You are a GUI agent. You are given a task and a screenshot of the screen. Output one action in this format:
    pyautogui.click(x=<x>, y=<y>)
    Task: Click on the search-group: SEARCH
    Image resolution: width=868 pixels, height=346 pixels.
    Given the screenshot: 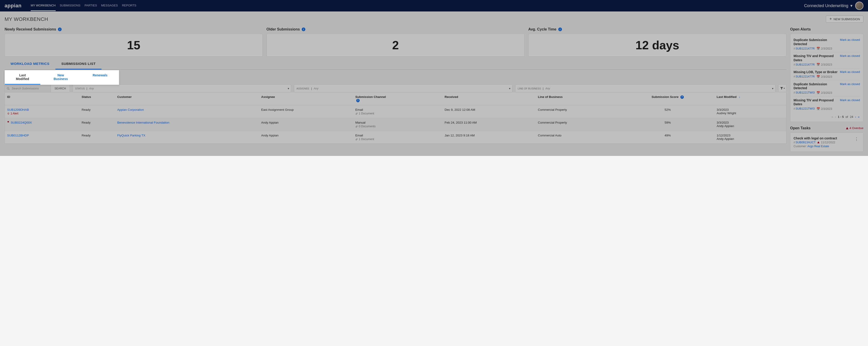 What is the action you would take?
    pyautogui.click(x=37, y=88)
    